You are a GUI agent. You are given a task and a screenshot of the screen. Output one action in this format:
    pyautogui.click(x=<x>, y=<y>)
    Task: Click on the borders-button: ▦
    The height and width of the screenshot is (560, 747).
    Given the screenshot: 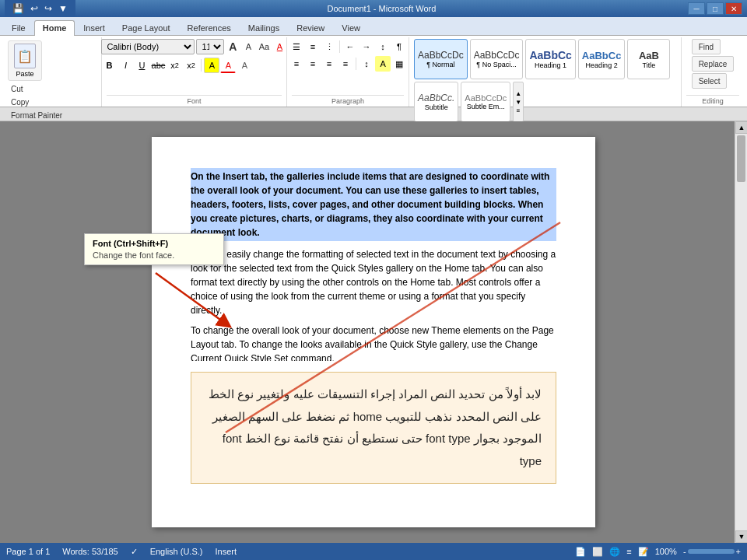 What is the action you would take?
    pyautogui.click(x=399, y=64)
    